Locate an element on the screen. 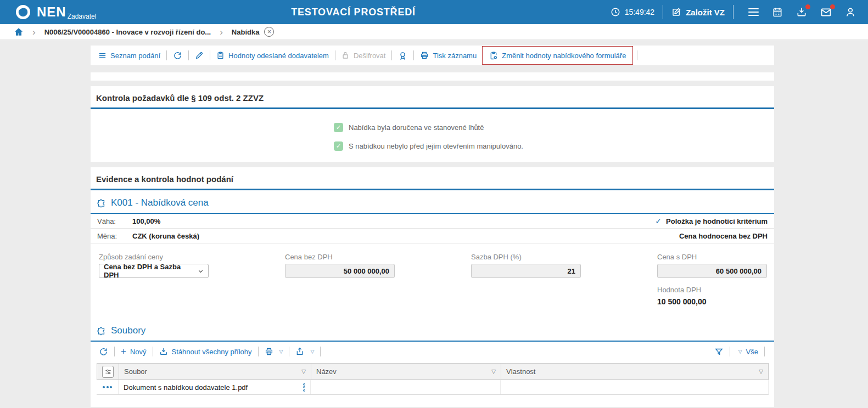 The image size is (868, 408). calendar-icon is located at coordinates (777, 12).